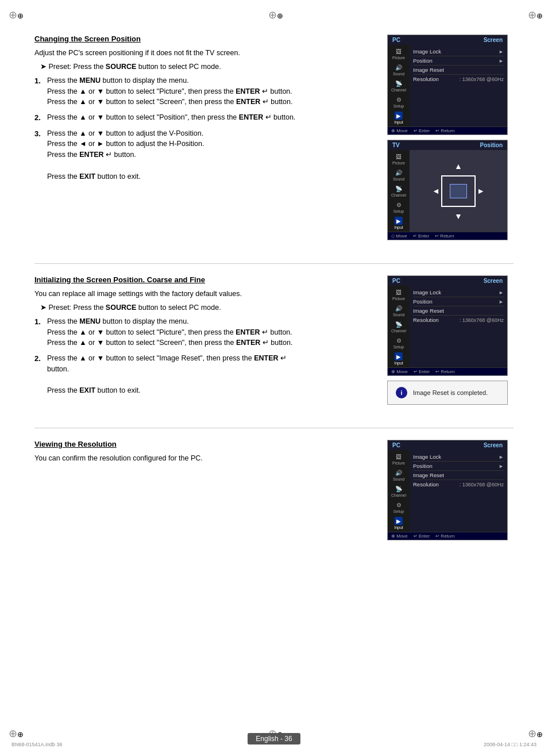  I want to click on s2-sidebar-channel: 📡 Channel, so click(399, 327).